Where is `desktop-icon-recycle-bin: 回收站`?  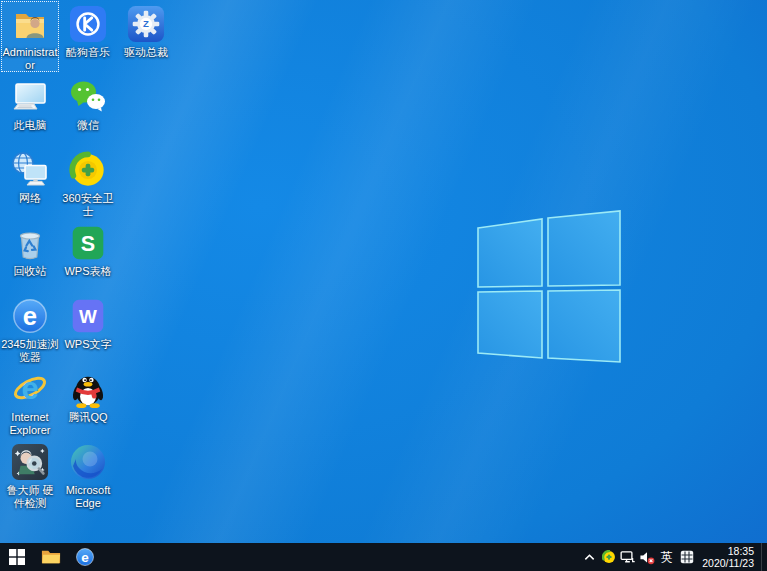 desktop-icon-recycle-bin: 回收站 is located at coordinates (30, 249).